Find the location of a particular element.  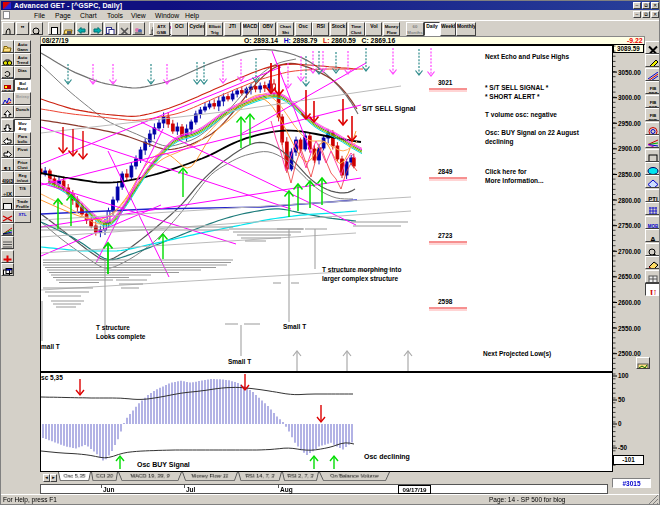

svg-text: larger complex structure is located at coordinates (360, 279).